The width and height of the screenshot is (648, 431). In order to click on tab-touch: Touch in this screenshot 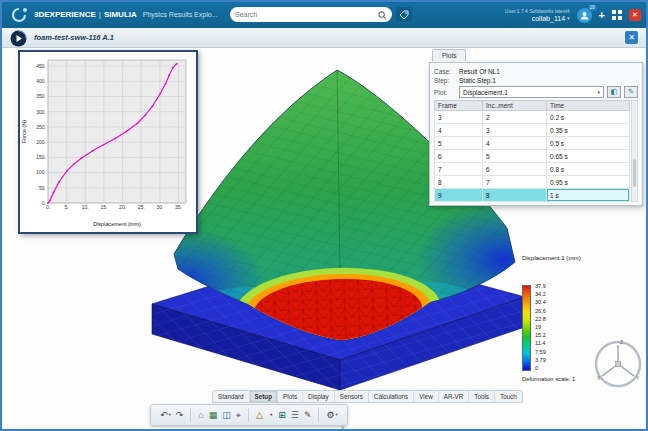, I will do `click(508, 396)`.